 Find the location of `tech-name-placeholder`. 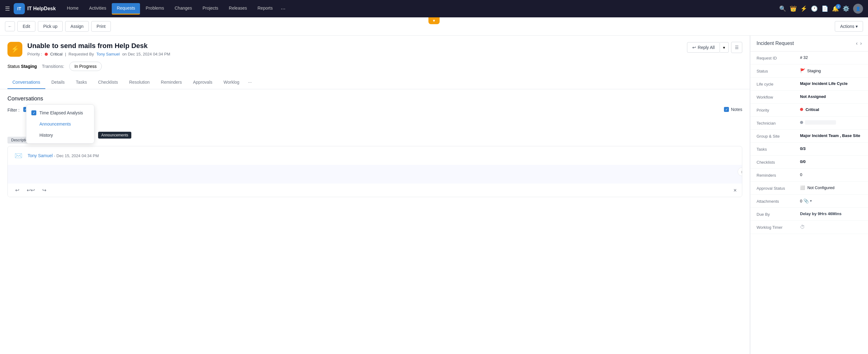

tech-name-placeholder is located at coordinates (820, 122).